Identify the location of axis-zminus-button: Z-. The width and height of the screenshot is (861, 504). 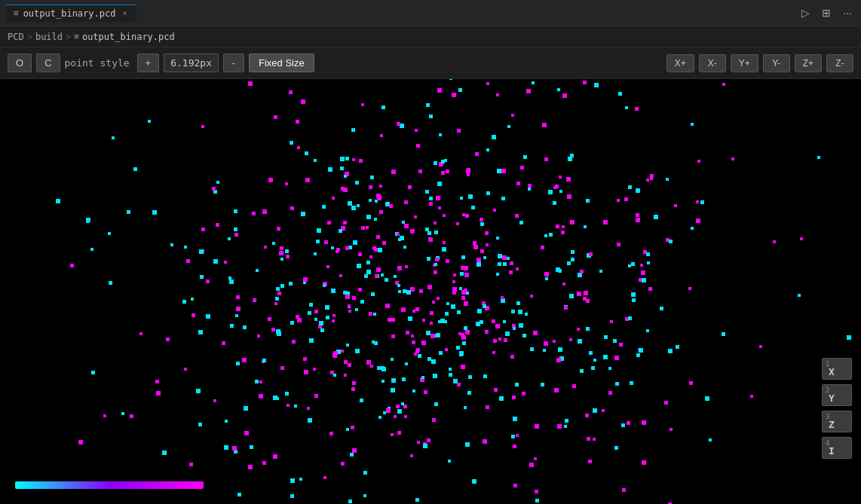
(840, 63).